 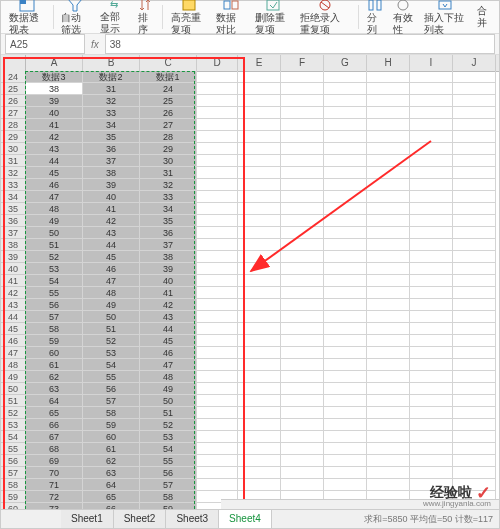 What do you see at coordinates (112, 125) in the screenshot?
I see `cell: 34` at bounding box center [112, 125].